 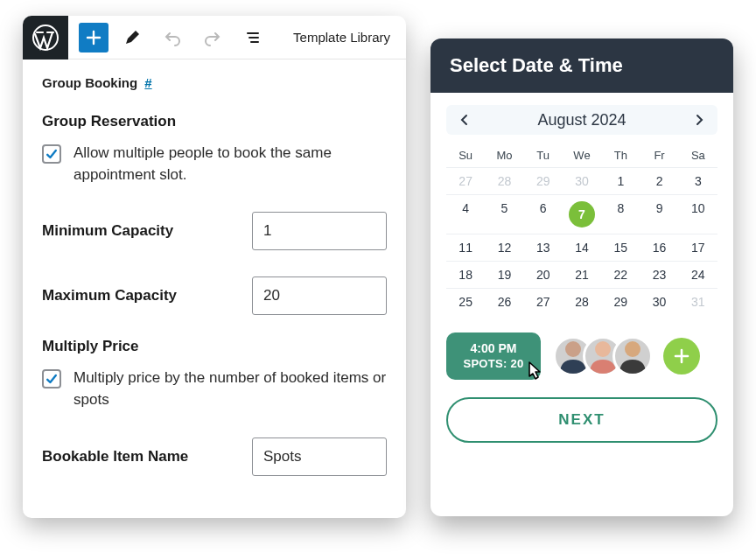 I want to click on weekday-label: Mo, so click(x=504, y=156).